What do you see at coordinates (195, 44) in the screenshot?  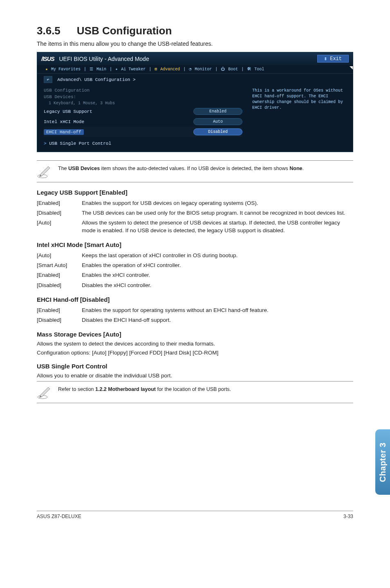 I see `intro-text: The items in this menu allow you to chan…` at bounding box center [195, 44].